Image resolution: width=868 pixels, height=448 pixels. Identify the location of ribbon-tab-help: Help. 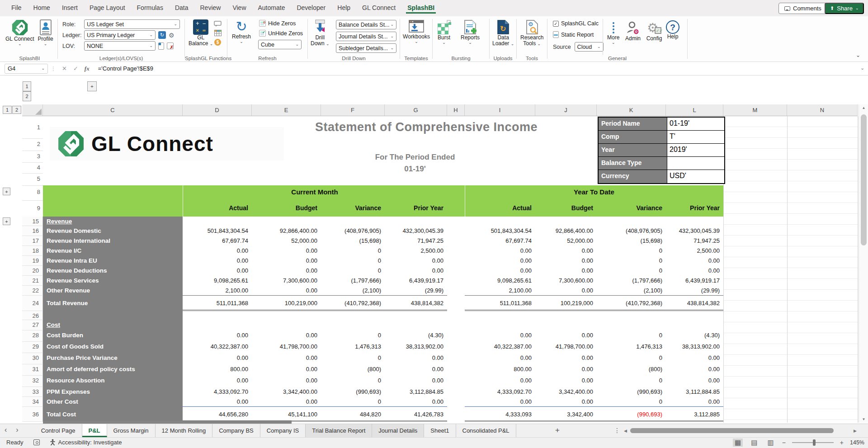
(344, 7).